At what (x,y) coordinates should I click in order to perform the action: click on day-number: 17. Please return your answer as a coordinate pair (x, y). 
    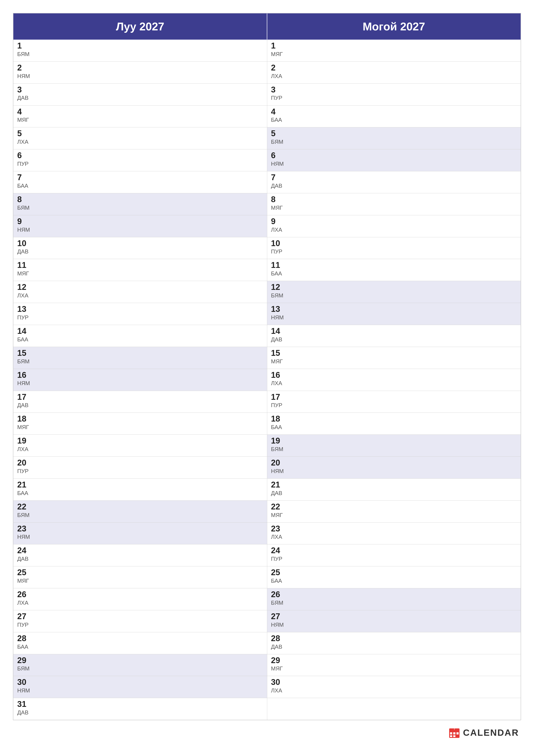
    Looking at the image, I should click on (140, 397).